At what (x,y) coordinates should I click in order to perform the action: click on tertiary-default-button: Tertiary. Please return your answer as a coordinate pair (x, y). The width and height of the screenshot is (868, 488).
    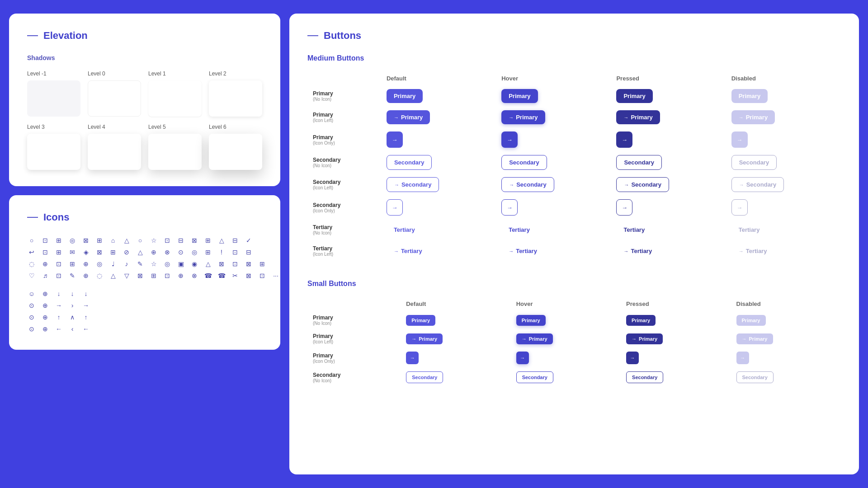
    Looking at the image, I should click on (404, 230).